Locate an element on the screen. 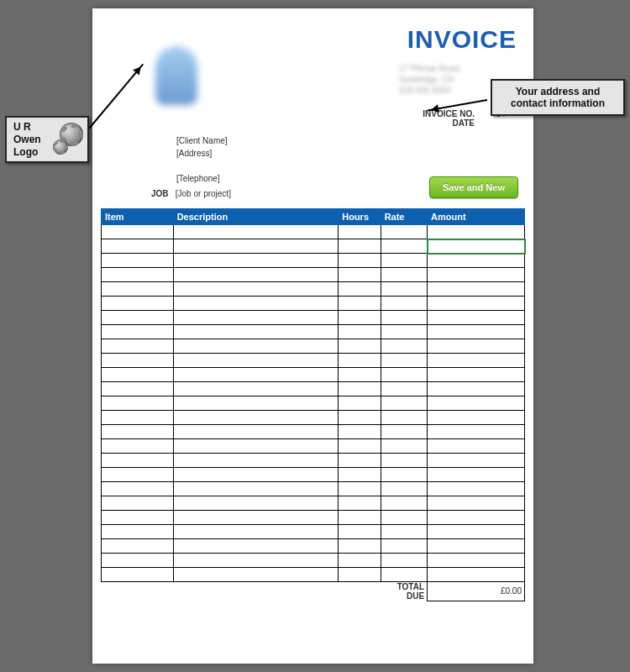 This screenshot has width=630, height=672. client-address-field: [Address] is located at coordinates (202, 153).